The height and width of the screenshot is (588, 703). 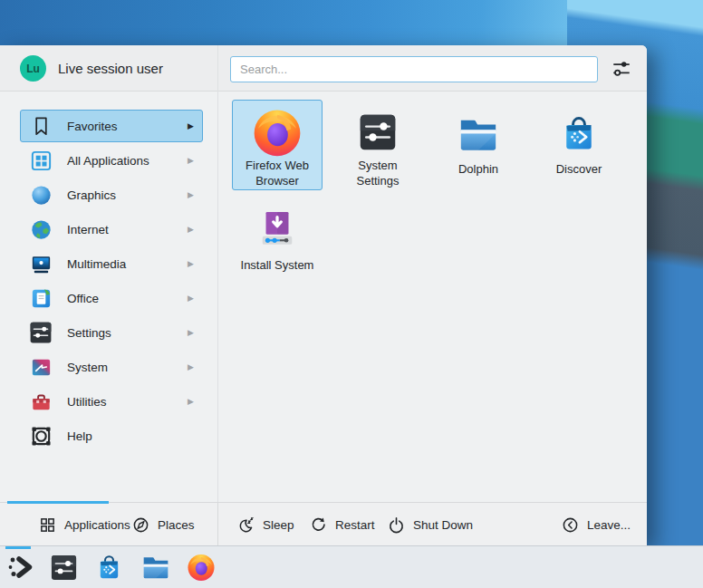 I want to click on folder-icon, so click(x=478, y=134).